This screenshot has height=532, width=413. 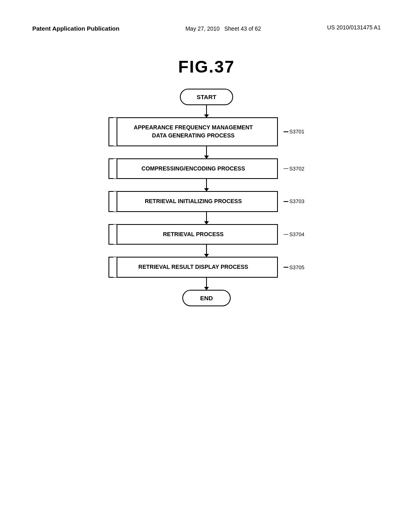 What do you see at coordinates (206, 298) in the screenshot?
I see `end-terminal: END` at bounding box center [206, 298].